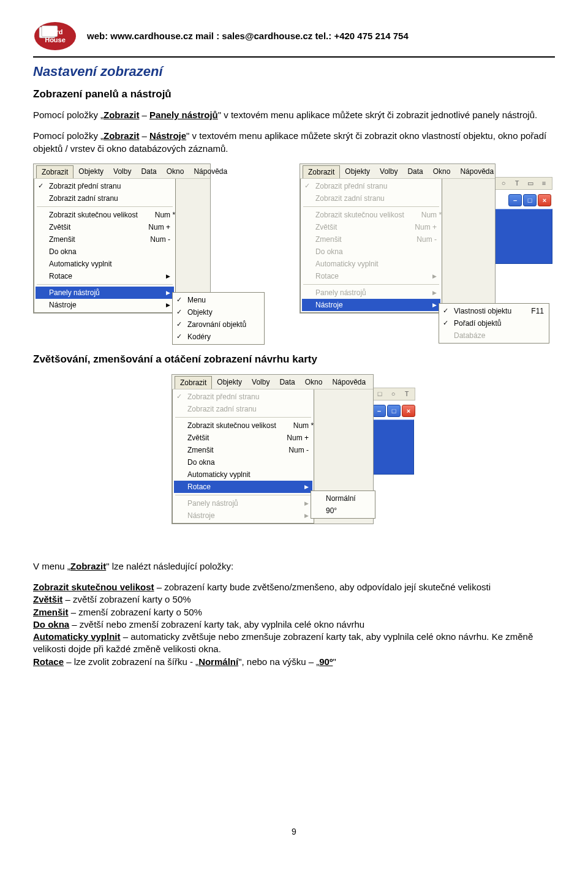  Describe the element at coordinates (294, 625) in the screenshot. I see `definitions-block: Zobrazit skutečnou velikost – zobrazení …` at that location.